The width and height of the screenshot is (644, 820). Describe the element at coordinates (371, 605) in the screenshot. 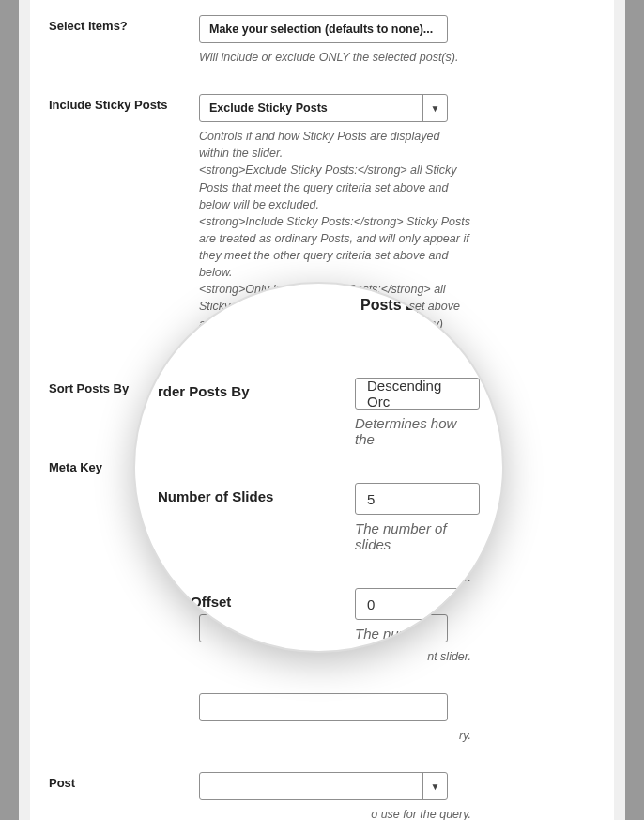

I see `mag-offset-value: 0` at that location.